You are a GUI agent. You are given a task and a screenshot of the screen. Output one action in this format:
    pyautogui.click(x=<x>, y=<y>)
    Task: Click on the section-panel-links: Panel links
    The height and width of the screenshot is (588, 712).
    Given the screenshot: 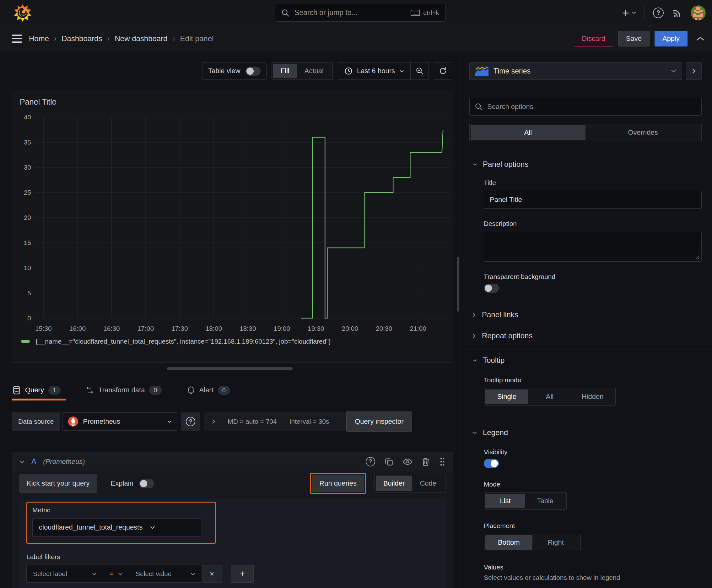 What is the action you would take?
    pyautogui.click(x=586, y=315)
    